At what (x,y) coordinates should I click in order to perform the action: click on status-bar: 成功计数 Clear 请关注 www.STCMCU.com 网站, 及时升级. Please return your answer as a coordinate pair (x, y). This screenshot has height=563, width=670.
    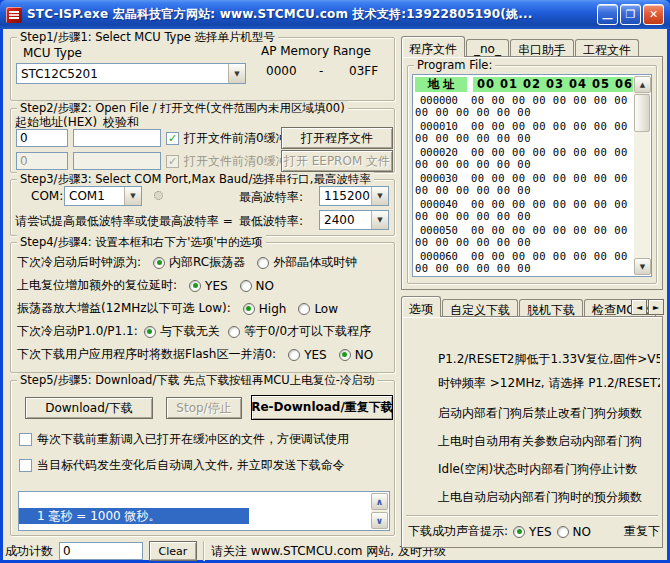
    Looking at the image, I should click on (226, 551).